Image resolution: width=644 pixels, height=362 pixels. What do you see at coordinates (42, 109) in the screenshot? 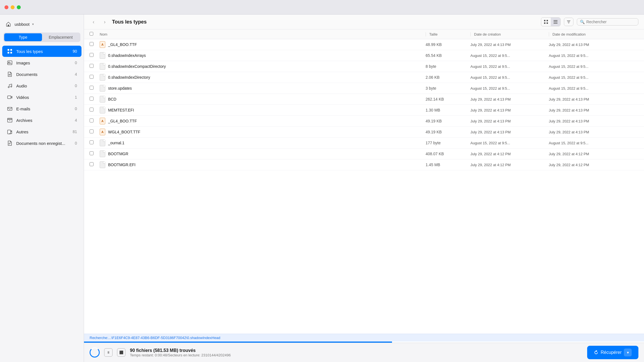
I see `sidebar-item-emails: E-mails 0` at bounding box center [42, 109].